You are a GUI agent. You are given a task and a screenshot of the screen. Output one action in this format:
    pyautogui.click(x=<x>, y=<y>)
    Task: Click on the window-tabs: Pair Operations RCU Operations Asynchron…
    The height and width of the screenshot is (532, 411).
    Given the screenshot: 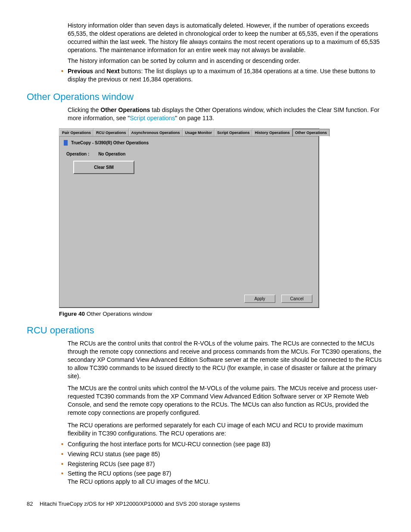 What is the action you would take?
    pyautogui.click(x=189, y=133)
    